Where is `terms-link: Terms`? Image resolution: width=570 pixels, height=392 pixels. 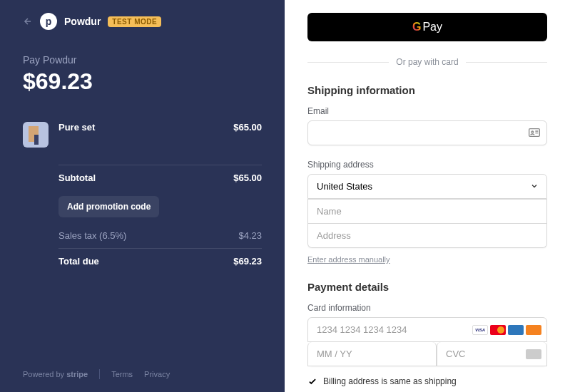
terms-link: Terms is located at coordinates (122, 374).